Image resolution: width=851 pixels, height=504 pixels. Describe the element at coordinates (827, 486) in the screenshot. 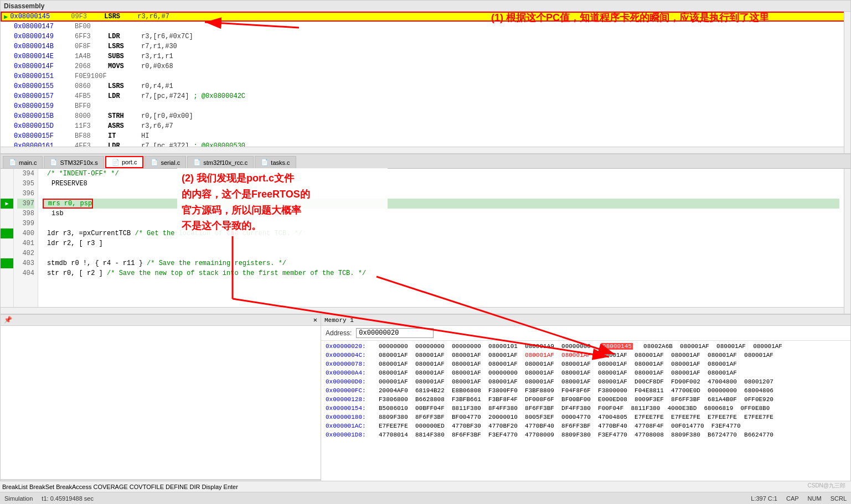

I see `watermark: CSDN@九三郎` at that location.